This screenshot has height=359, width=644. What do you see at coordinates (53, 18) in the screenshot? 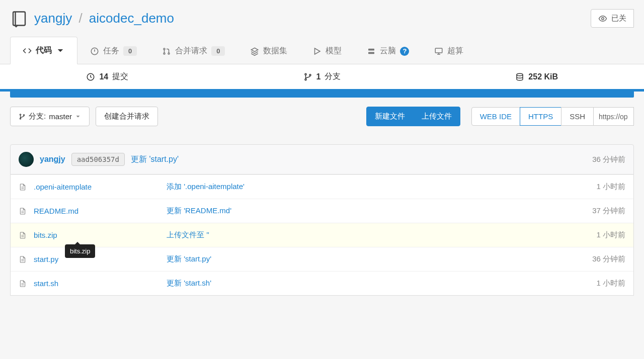
I see `owner-link: yangjy` at bounding box center [53, 18].